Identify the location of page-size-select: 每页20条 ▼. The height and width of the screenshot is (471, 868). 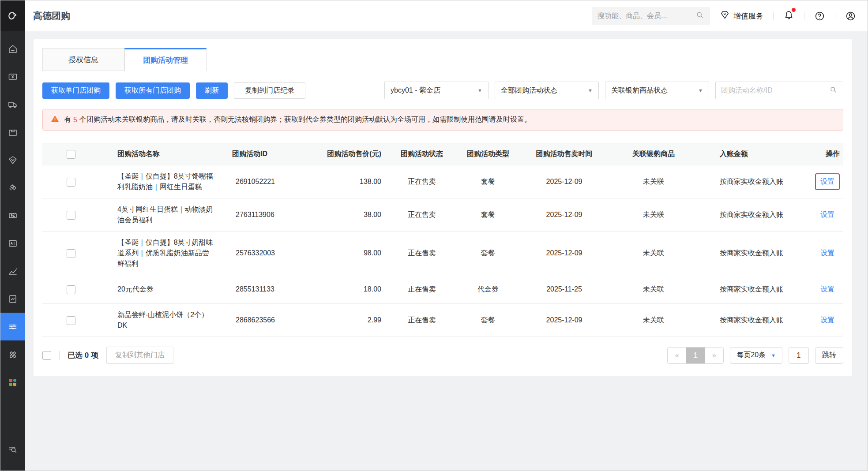
(756, 355).